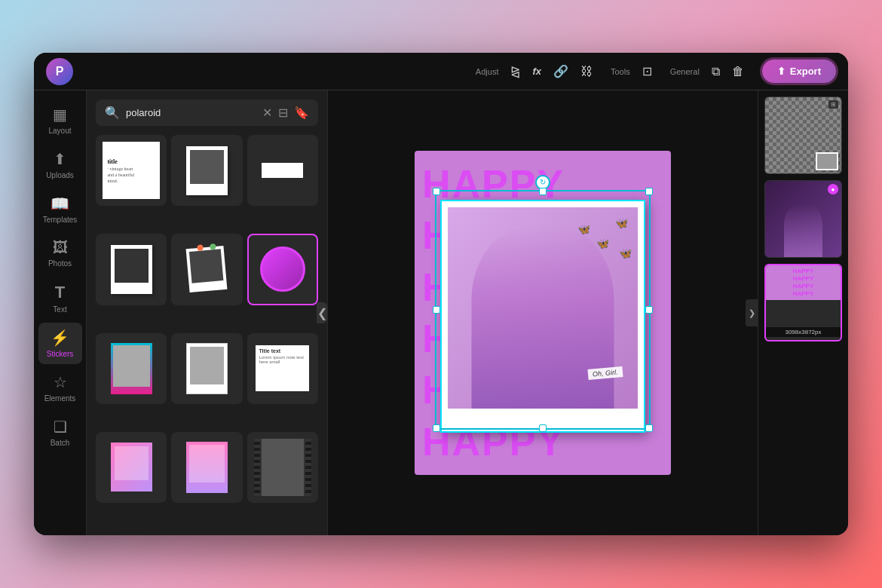 This screenshot has width=882, height=588. I want to click on layer-2-figure, so click(804, 231).